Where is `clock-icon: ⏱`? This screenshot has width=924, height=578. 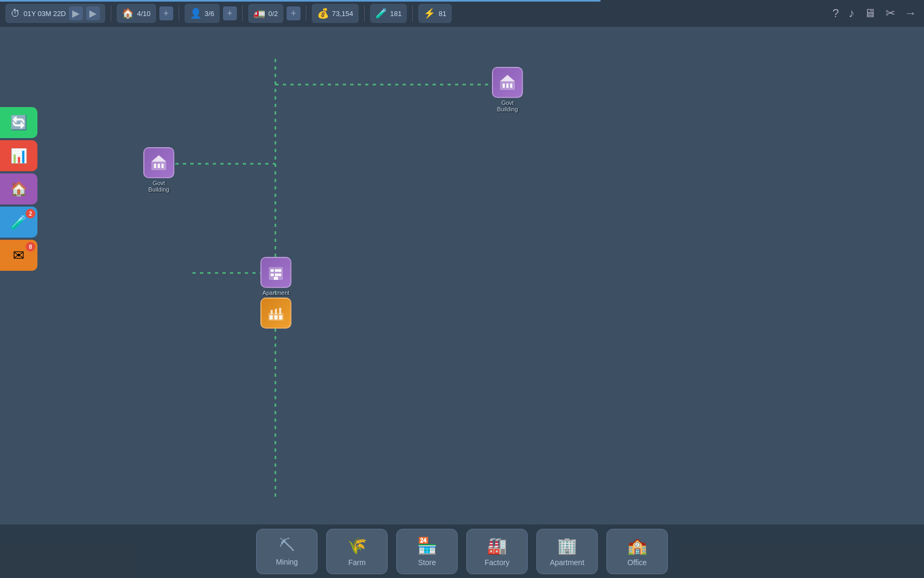 clock-icon: ⏱ is located at coordinates (16, 14).